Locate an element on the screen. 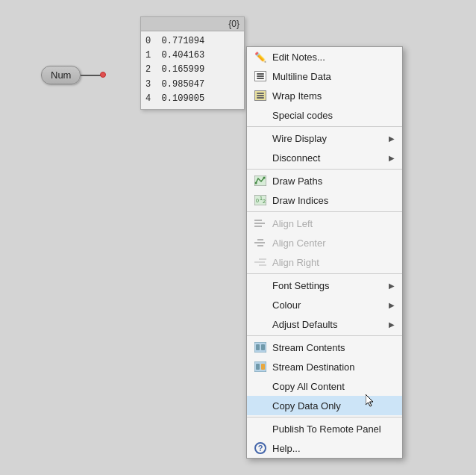 This screenshot has width=476, height=475. data-row: 3 0.985047 is located at coordinates (192, 85).